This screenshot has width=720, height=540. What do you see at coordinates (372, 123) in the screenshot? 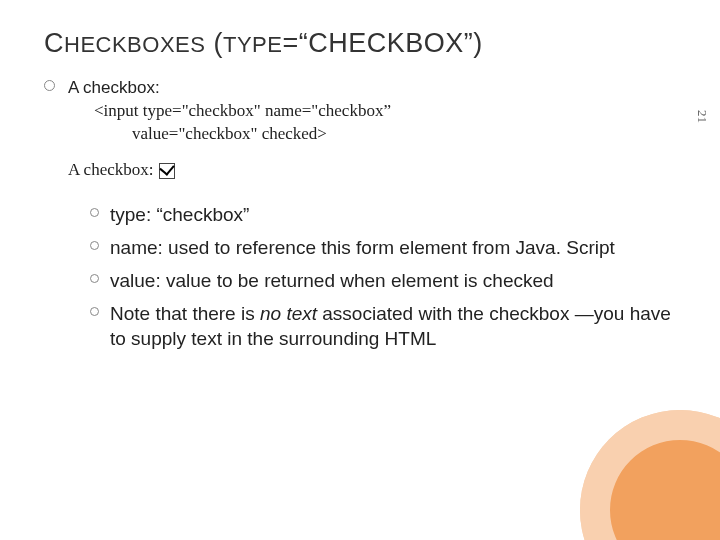
I see `code-sample: <input type="checkbox" name="checkbox” v…` at bounding box center [372, 123].